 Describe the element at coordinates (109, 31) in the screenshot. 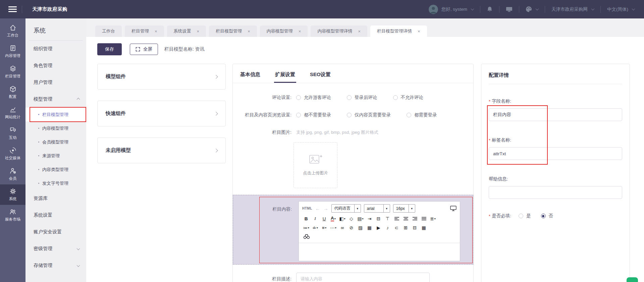

I see `tab-workbench: 工作台` at that location.